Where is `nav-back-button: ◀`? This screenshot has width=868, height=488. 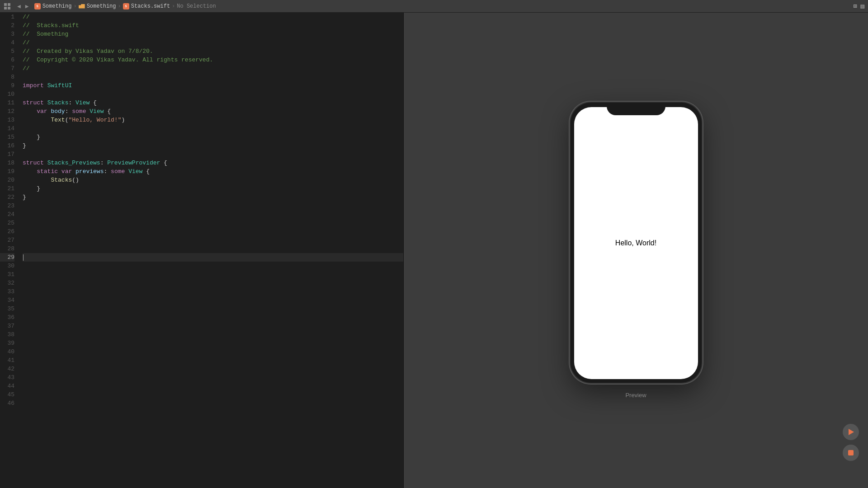
nav-back-button: ◀ is located at coordinates (19, 6).